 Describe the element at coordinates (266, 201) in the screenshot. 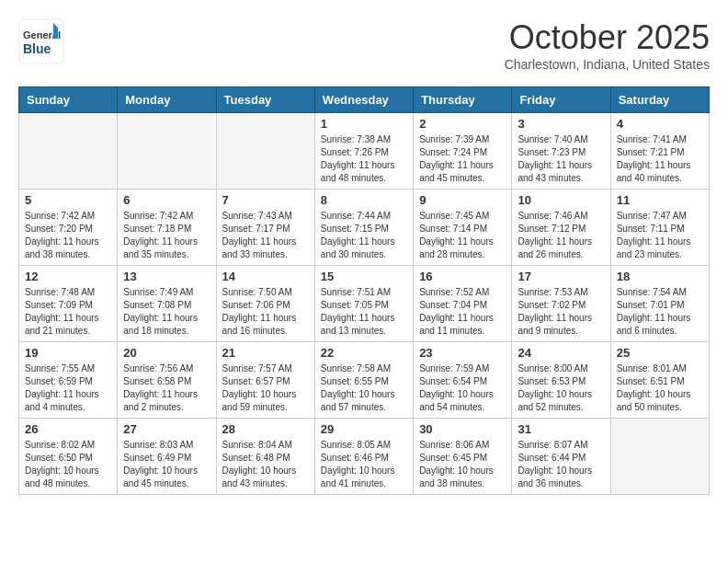

I see `day-number: 7` at that location.